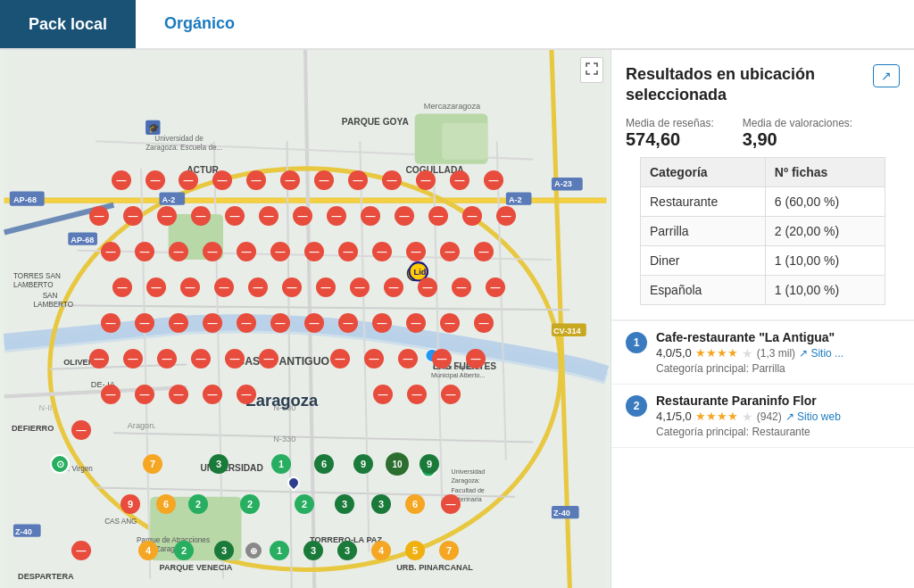 The image size is (914, 588). Describe the element at coordinates (130, 504) in the screenshot. I see `map-marker-9c: 9` at that location.